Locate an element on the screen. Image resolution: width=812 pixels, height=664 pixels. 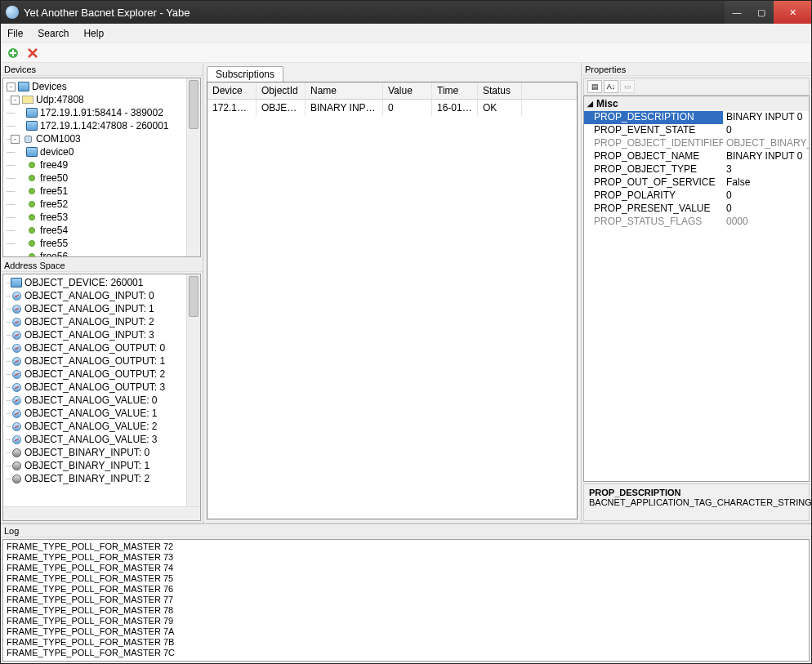
tree-item: ┈OBJECT_ANALOG_VALUE: 0 is located at coordinates (103, 400).